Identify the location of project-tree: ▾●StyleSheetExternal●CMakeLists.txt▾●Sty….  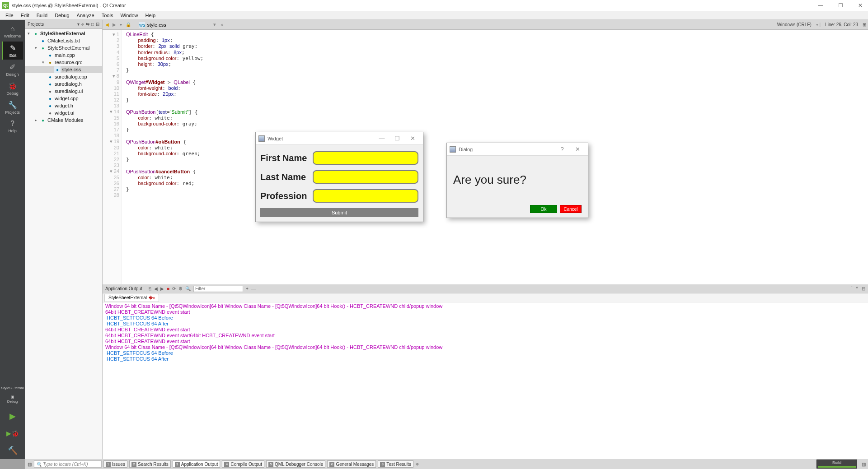
(63, 77).